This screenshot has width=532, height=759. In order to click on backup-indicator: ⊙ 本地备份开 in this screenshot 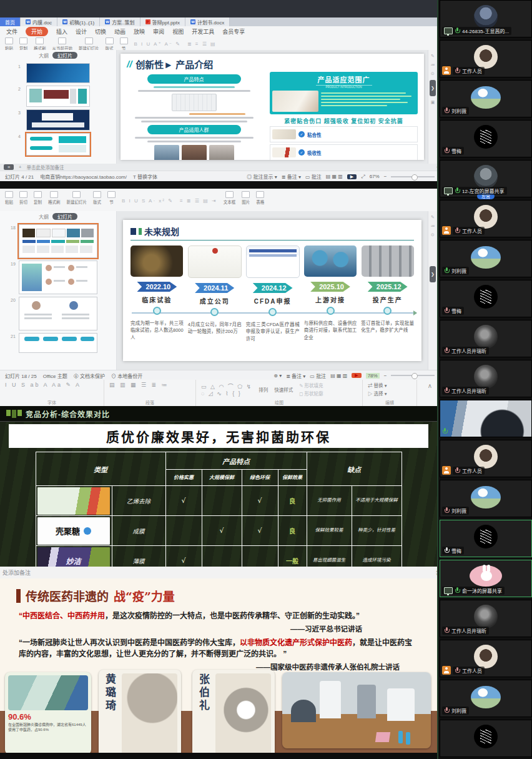, I will do `click(127, 376)`.